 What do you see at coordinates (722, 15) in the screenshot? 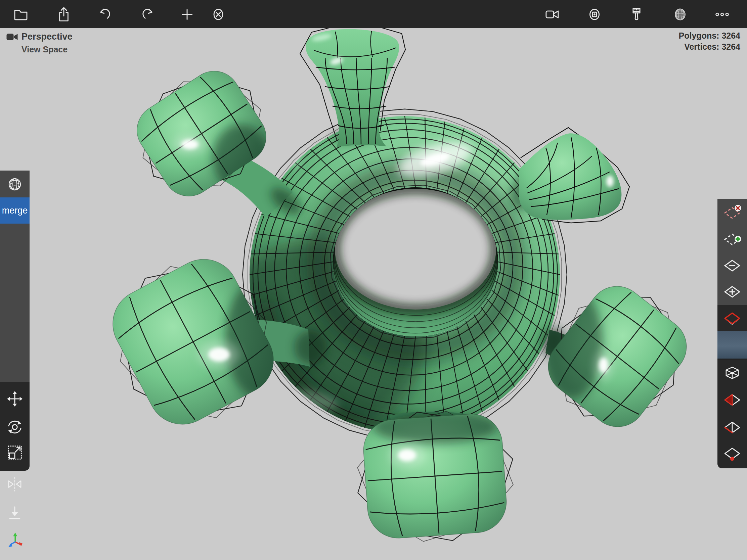
I see `ellipsis-icon` at bounding box center [722, 15].